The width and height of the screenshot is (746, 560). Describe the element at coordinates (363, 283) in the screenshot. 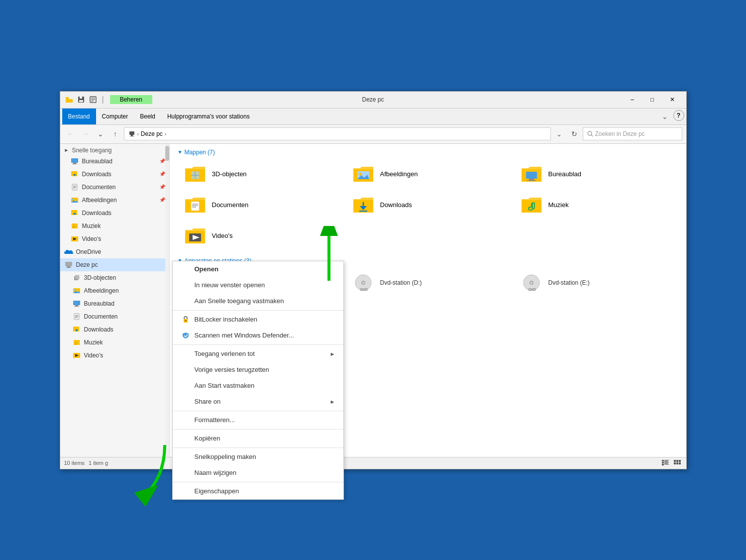

I see `drive-d-icon: DVD` at that location.